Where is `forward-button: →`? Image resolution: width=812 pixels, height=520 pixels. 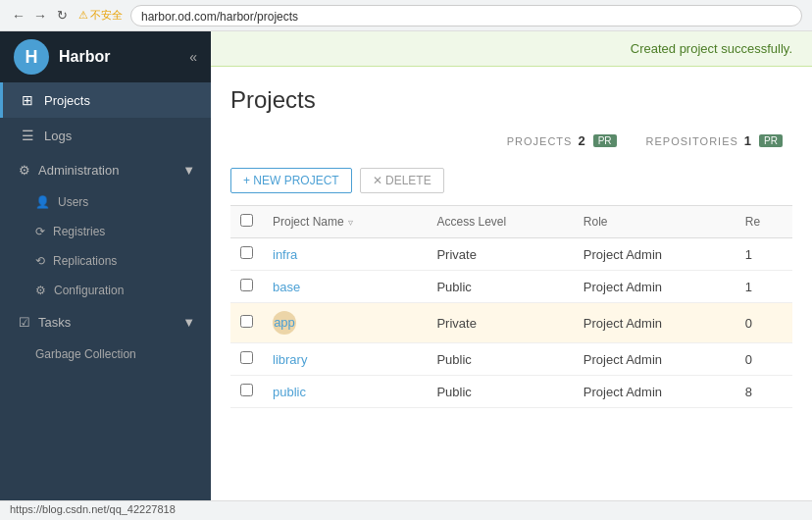 forward-button: → is located at coordinates (40, 16).